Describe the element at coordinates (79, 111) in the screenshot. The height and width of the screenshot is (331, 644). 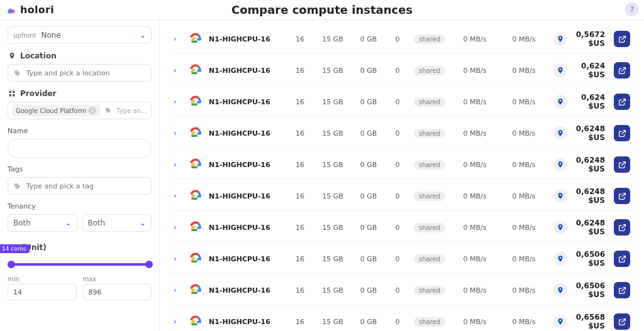
I see `provider-input: Google Cloud Platform × Type and pick a …` at that location.